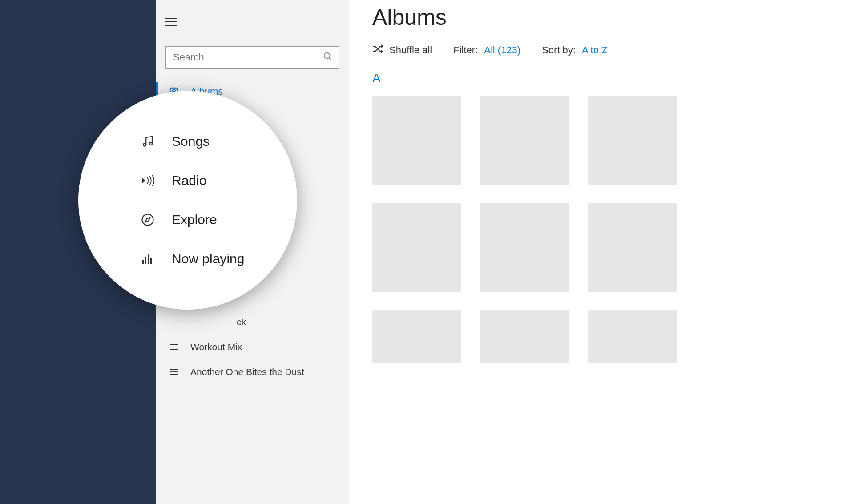 The width and height of the screenshot is (855, 504). I want to click on hamburger-menu-button, so click(173, 22).